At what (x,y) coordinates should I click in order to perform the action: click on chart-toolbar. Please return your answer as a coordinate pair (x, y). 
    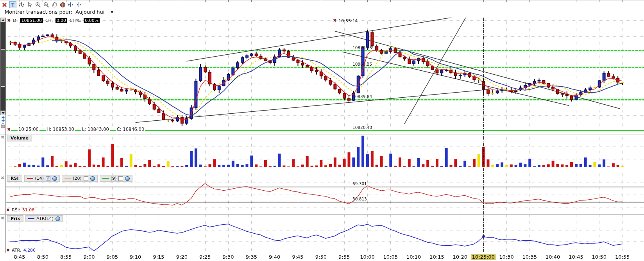
    Looking at the image, I should click on (41, 5).